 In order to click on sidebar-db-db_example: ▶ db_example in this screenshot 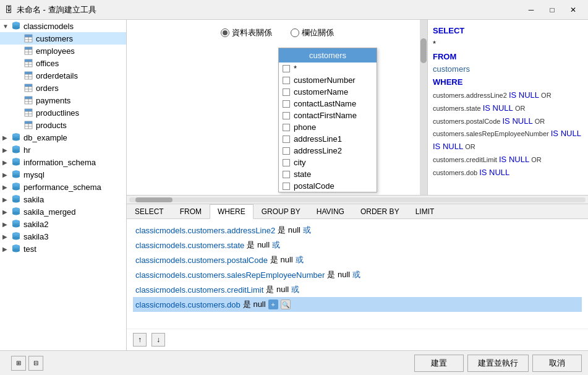, I will do `click(63, 137)`.